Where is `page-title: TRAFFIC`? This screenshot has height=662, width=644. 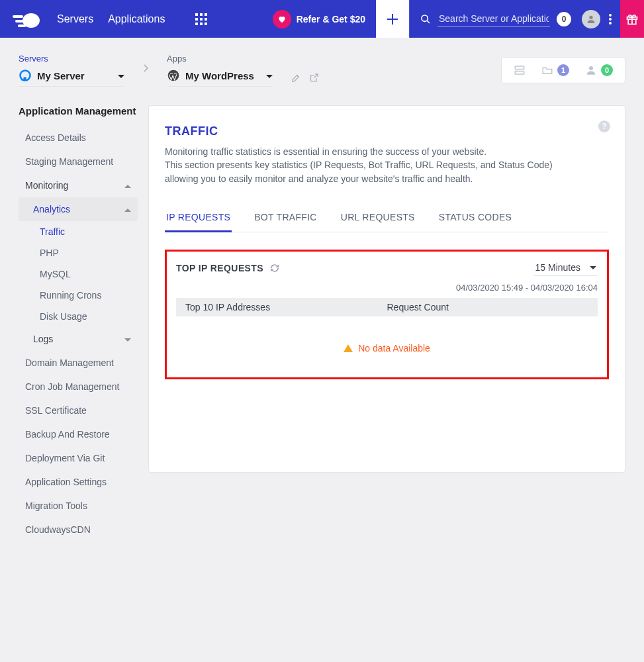
page-title: TRAFFIC is located at coordinates (387, 131).